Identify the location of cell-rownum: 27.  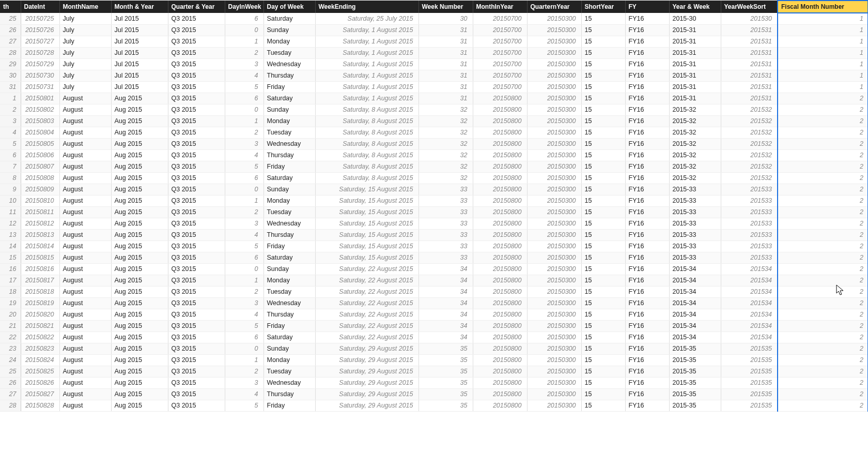
(10, 394).